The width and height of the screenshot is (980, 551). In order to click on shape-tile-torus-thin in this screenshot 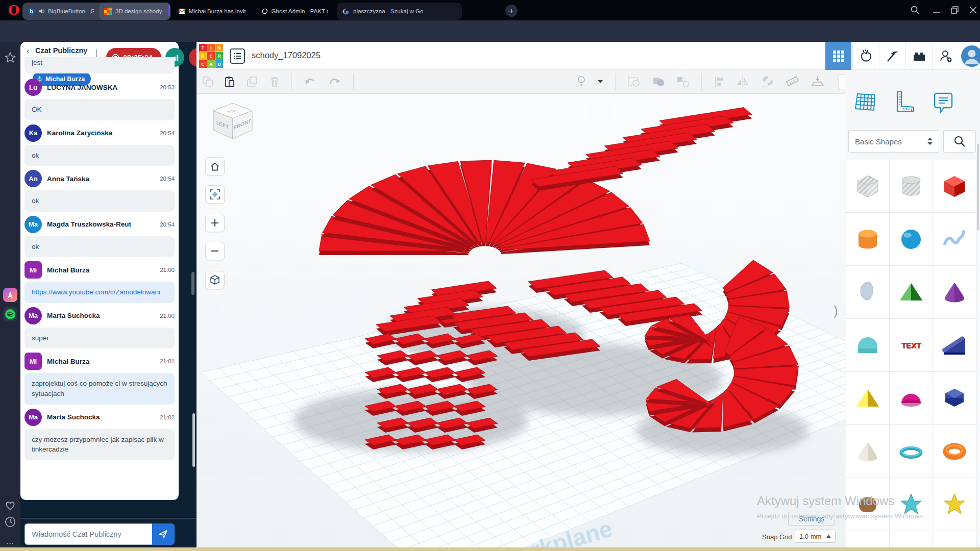, I will do `click(912, 452)`.